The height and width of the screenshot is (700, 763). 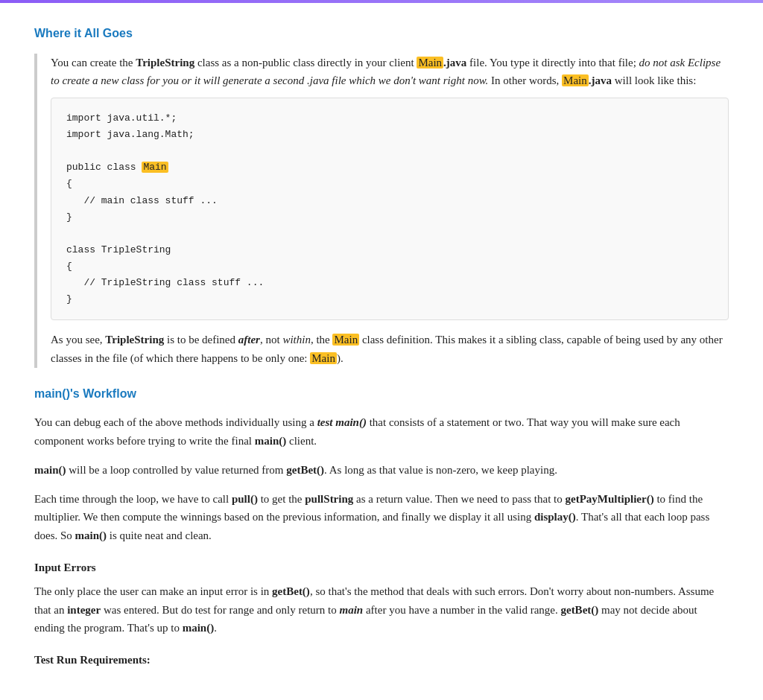 I want to click on code-classname-highlight: Main, so click(x=155, y=167).